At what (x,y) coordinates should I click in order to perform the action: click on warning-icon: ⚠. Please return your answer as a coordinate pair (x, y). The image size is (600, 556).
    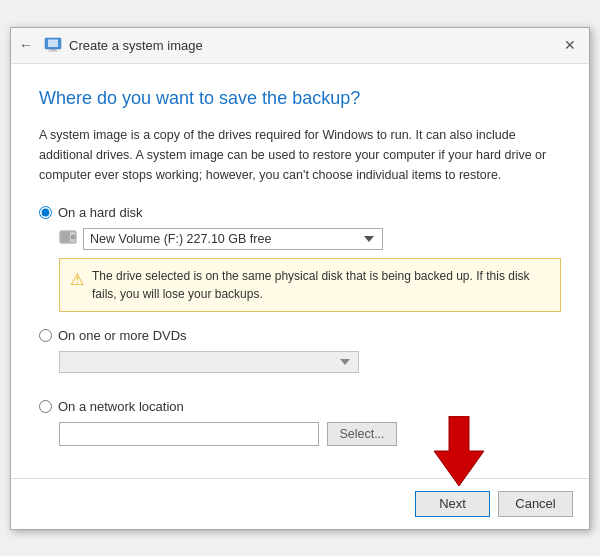
    Looking at the image, I should click on (77, 280).